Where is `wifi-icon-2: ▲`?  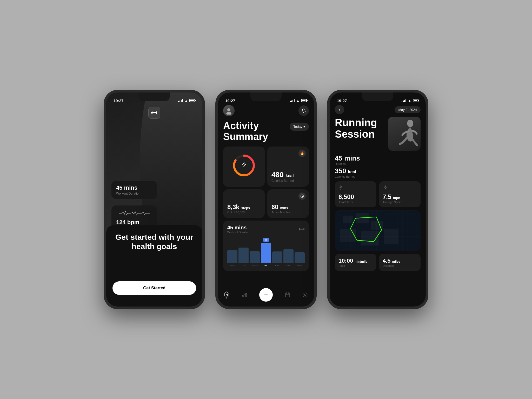
wifi-icon-2: ▲ is located at coordinates (298, 101).